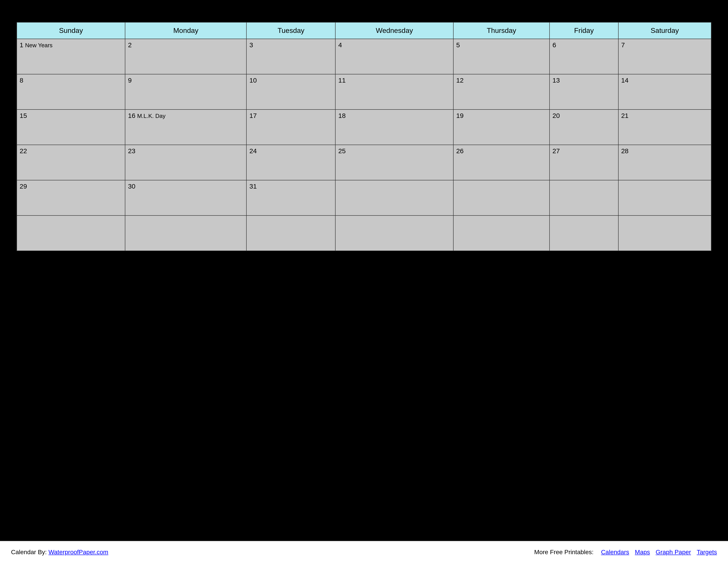  I want to click on calendar-cell-1-0: 8, so click(71, 92).